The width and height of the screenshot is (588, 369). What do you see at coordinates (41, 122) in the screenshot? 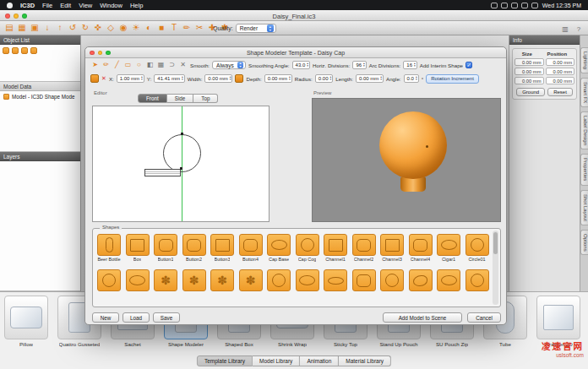
I see `model-tree-body: Model - IC3D Shape Mode` at bounding box center [41, 122].